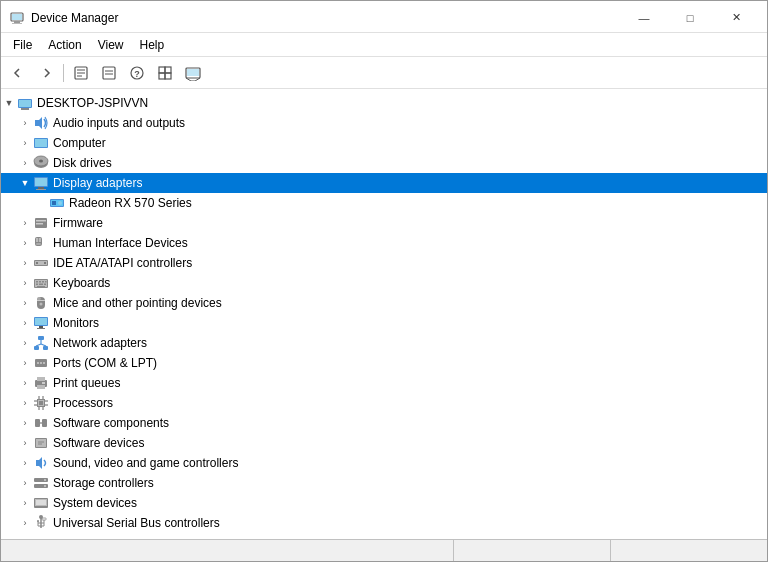 This screenshot has height=562, width=768. I want to click on tree-item-firmware: › Firmware, so click(384, 223).